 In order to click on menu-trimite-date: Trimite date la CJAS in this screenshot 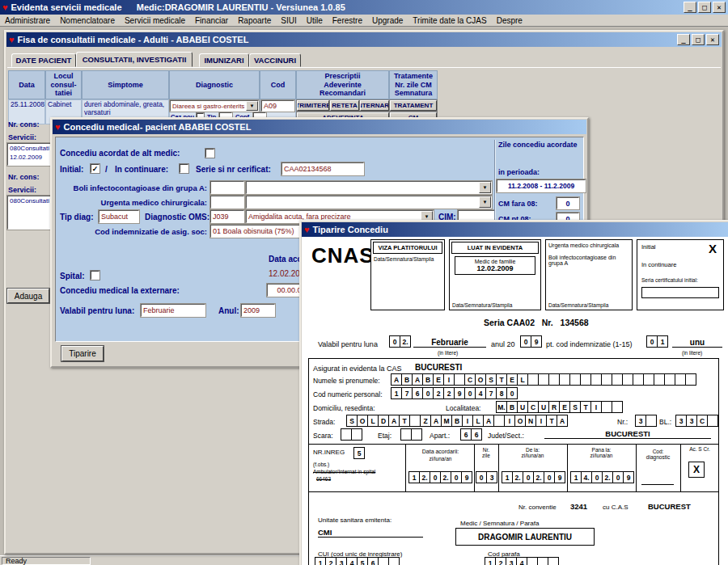, I will do `click(450, 21)`.